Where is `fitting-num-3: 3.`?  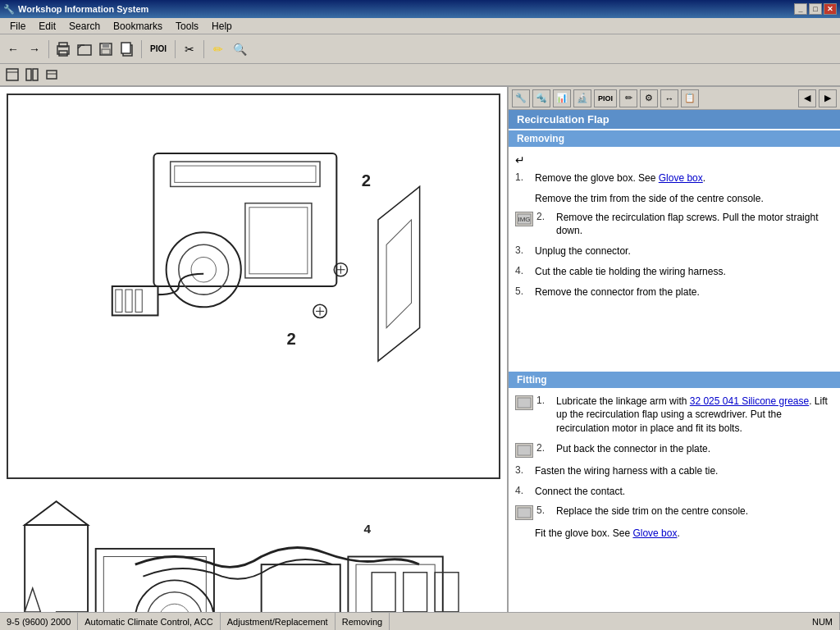 fitting-num-3: 3. is located at coordinates (525, 470).